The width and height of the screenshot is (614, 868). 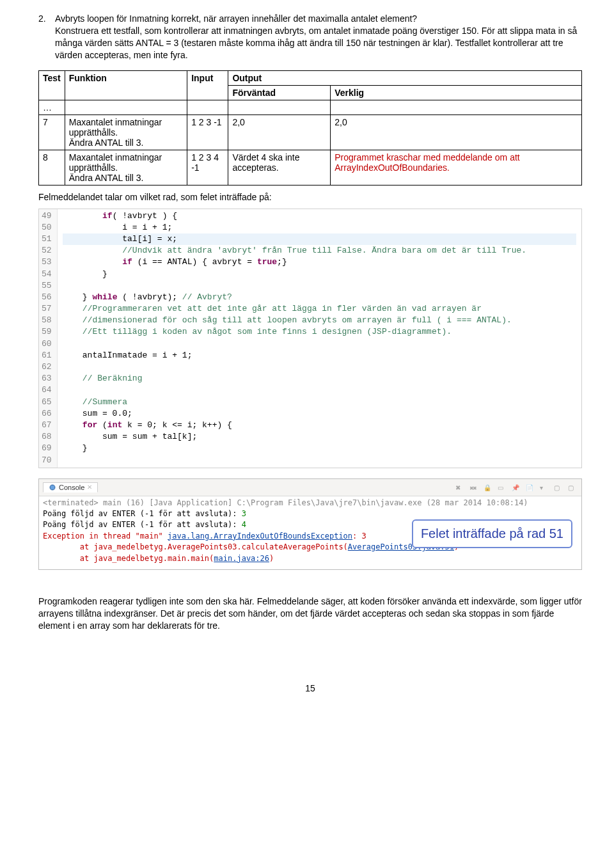 What do you see at coordinates (208, 85) in the screenshot?
I see `th-input: Input` at bounding box center [208, 85].